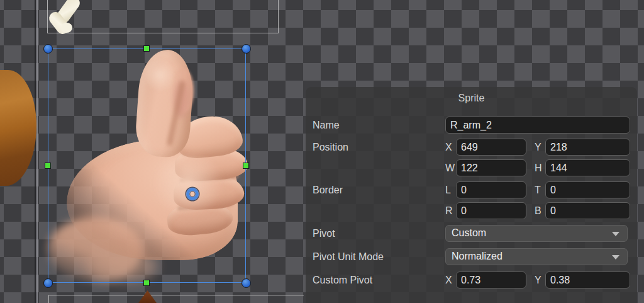 This screenshot has width=644, height=303. Describe the element at coordinates (247, 283) in the screenshot. I see `selection-handle-bottom-right` at that location.